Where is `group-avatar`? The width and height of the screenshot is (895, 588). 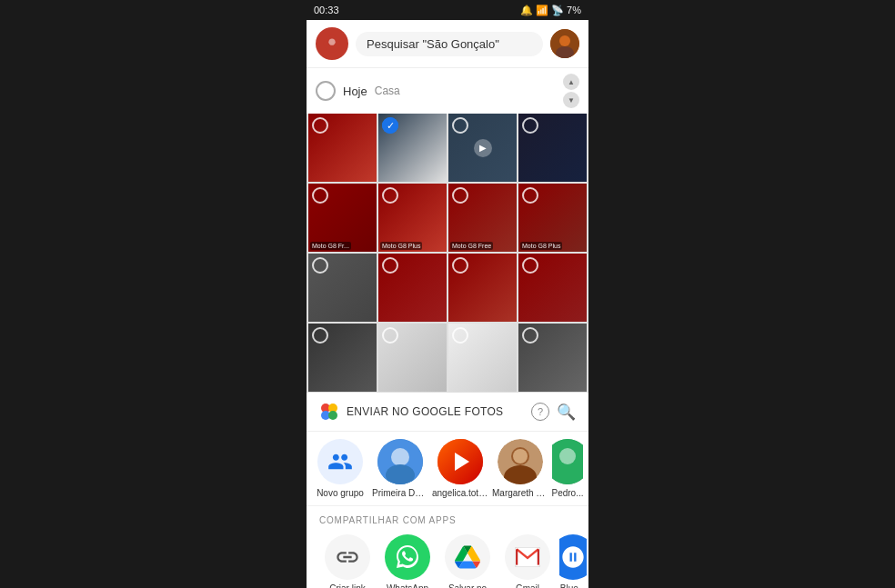
group-avatar is located at coordinates (340, 462).